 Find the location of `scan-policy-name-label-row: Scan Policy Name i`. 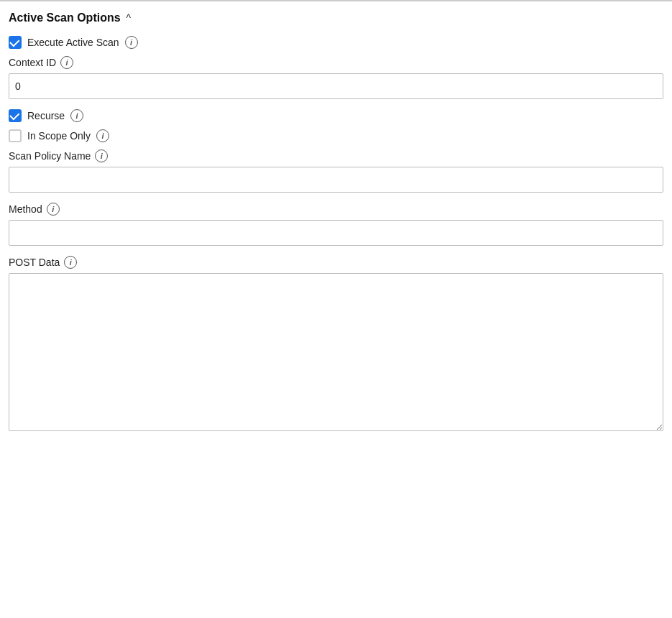

scan-policy-name-label-row: Scan Policy Name i is located at coordinates (336, 156).